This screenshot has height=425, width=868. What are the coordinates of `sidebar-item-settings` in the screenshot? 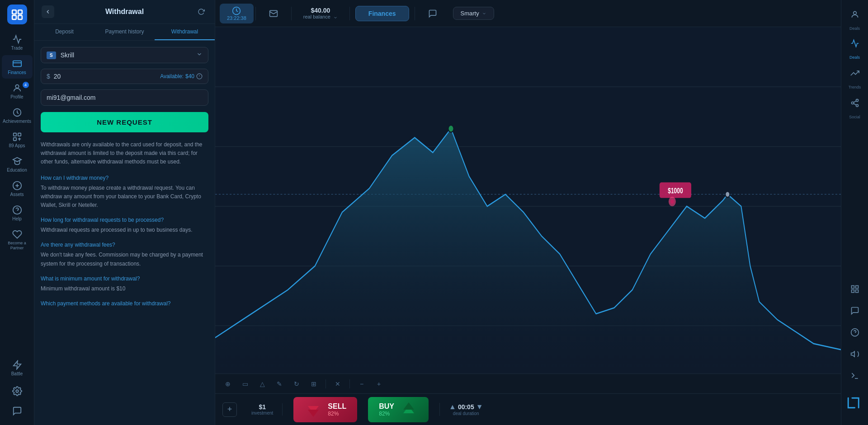 It's located at (17, 391).